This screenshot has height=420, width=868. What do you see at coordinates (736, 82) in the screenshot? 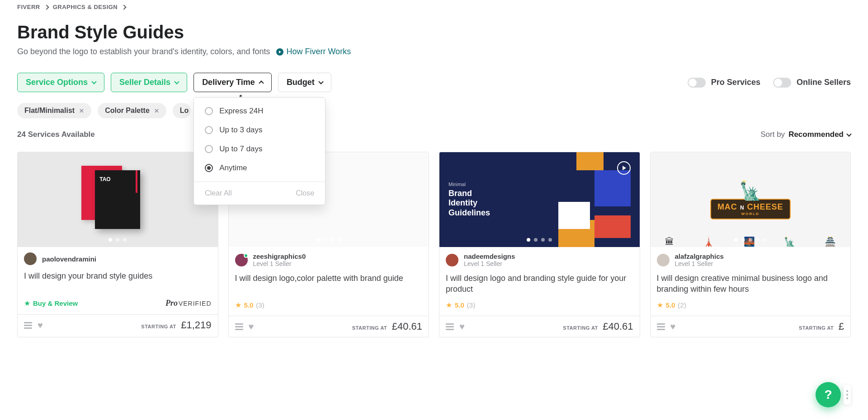
I see `toggle-label: Pro Services` at bounding box center [736, 82].